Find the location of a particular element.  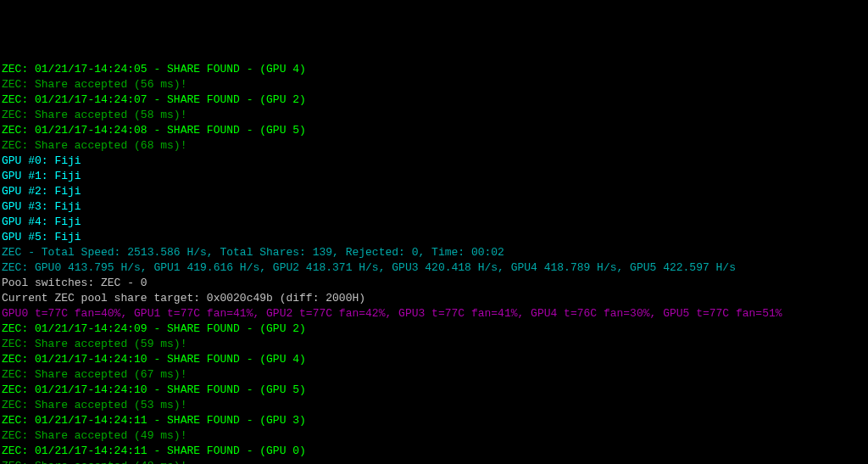

log-line: ZEC: 01/21/17-14:24:09 - SHARE FOUND - (… is located at coordinates (434, 329).